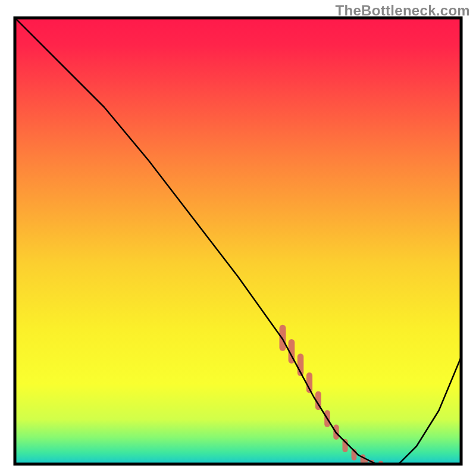  Describe the element at coordinates (403, 11) in the screenshot. I see `watermark-text: TheBottleneck.com` at that location.